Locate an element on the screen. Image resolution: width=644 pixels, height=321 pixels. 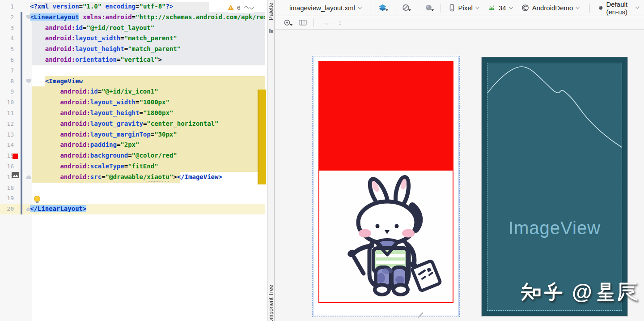
rabbit-illustration is located at coordinates (386, 236).